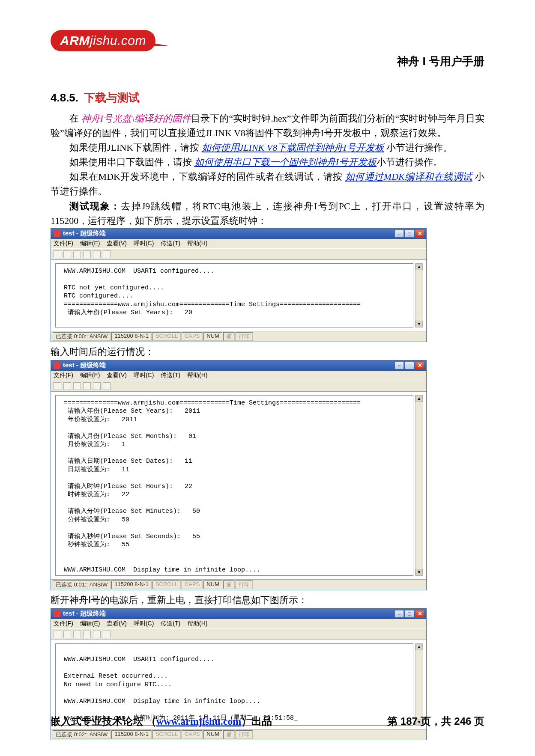 Image resolution: width=535 pixels, height=756 pixels. I want to click on terminal-output: WWW.ARMJISHU.COM USART1 configured.... E…, so click(234, 685).